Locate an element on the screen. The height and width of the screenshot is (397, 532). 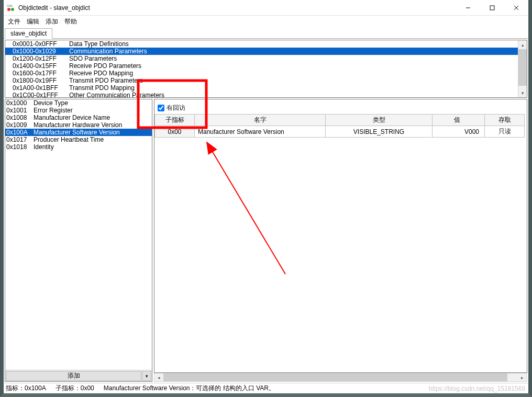
statusbar: 指标：0x100A 子指标：0x00 Manufacturer Software… is located at coordinates (266, 388).